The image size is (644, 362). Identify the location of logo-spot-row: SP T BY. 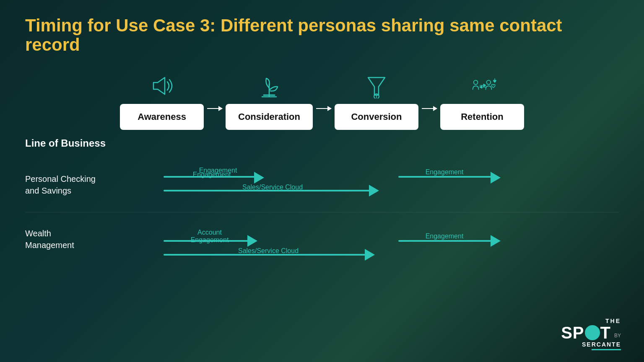
(591, 333).